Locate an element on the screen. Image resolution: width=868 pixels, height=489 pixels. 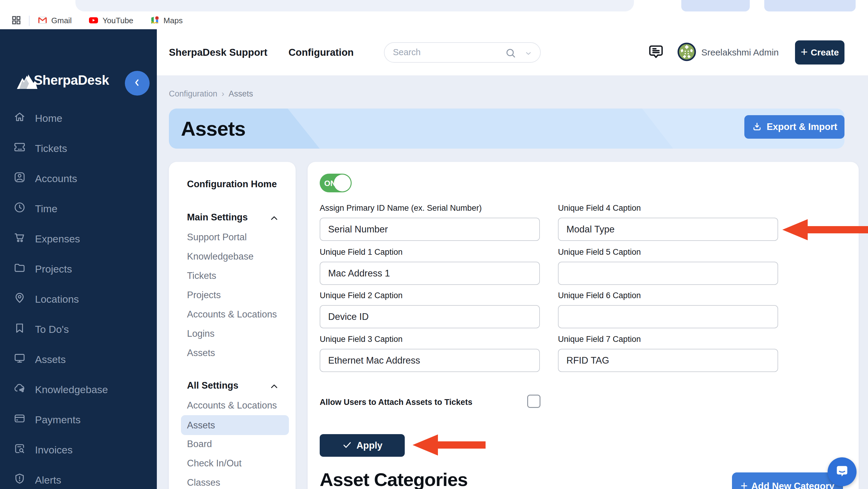
primary-id-input is located at coordinates (430, 229).